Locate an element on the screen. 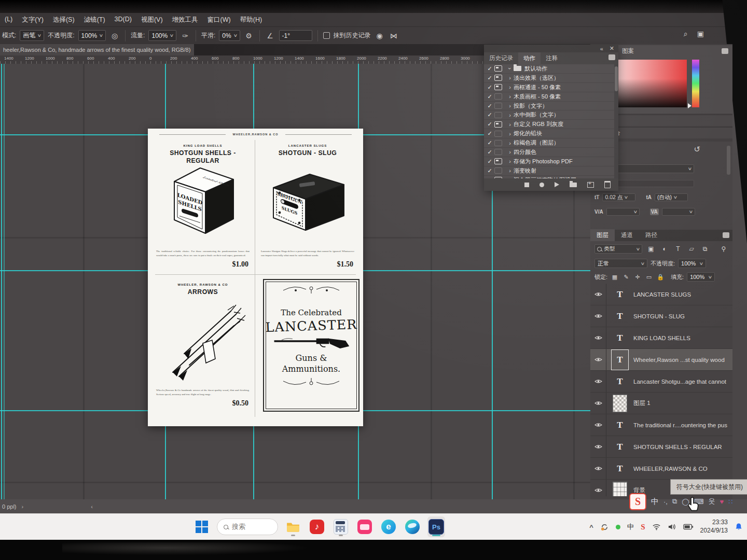  action-item: ✓›棕褐色调（图层） is located at coordinates (551, 143).